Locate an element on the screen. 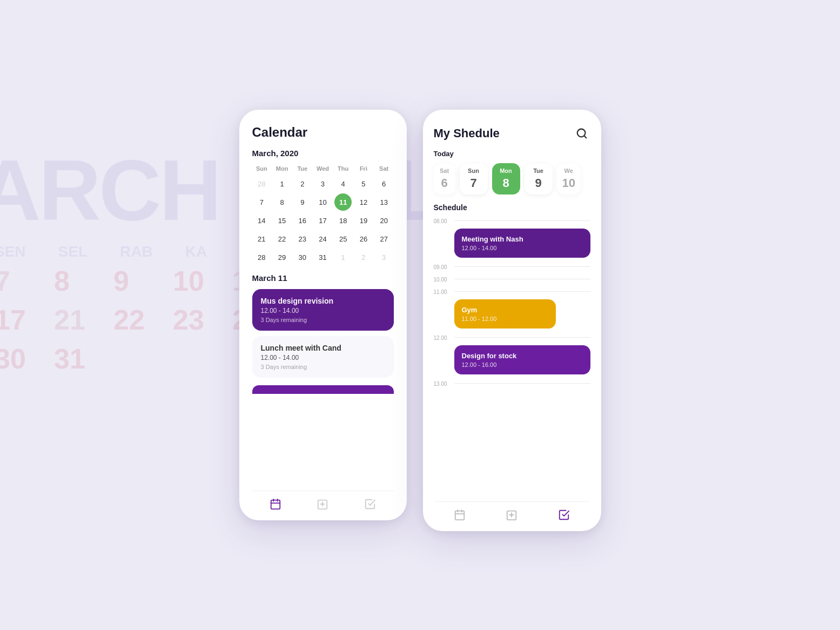 Image resolution: width=840 pixels, height=630 pixels. bg-num-21: 21 is located at coordinates (73, 320).